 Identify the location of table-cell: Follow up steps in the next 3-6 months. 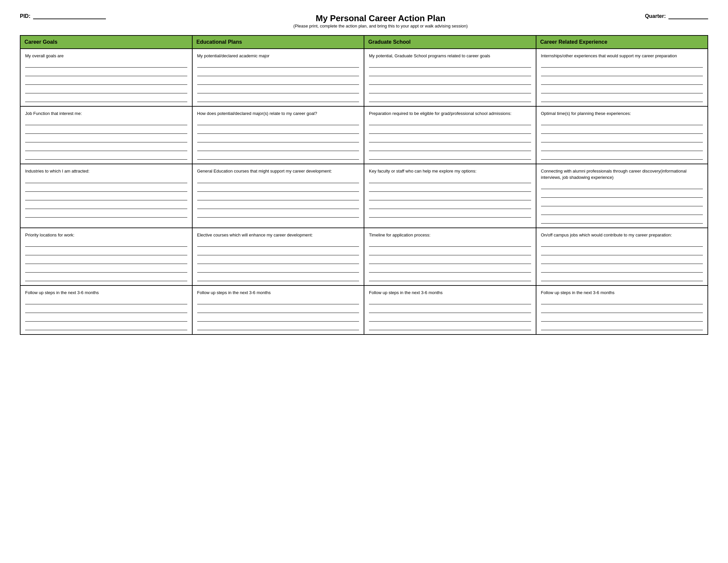
(106, 310).